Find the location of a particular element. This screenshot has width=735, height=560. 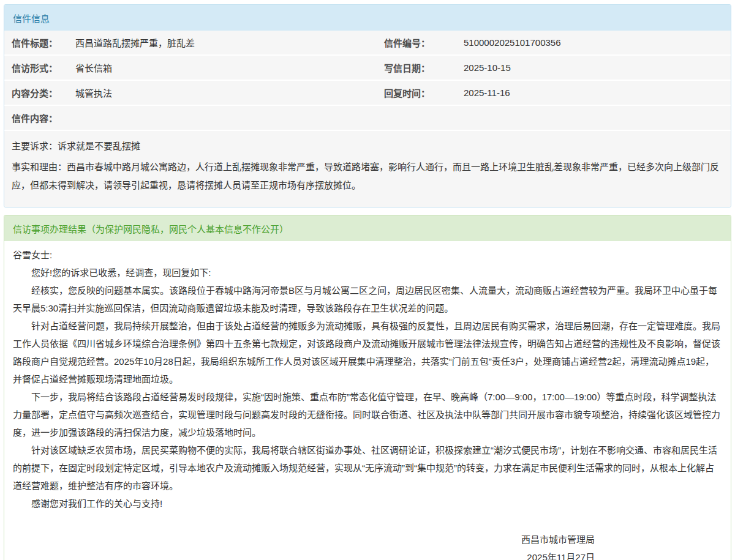

reply-paragraph: 您好!您的诉求已收悉，经调查，现回复如下: is located at coordinates (368, 273).